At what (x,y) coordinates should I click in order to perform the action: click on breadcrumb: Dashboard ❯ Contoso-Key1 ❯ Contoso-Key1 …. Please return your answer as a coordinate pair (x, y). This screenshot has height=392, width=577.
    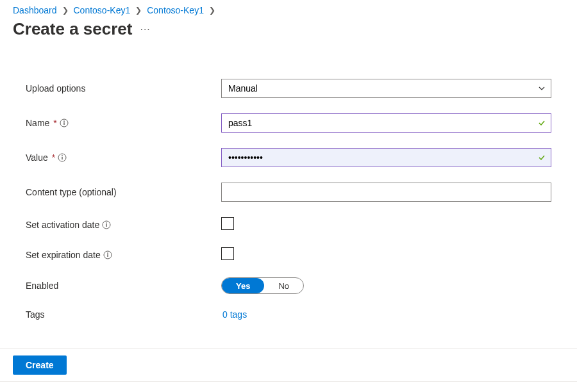
    Looking at the image, I should click on (288, 8).